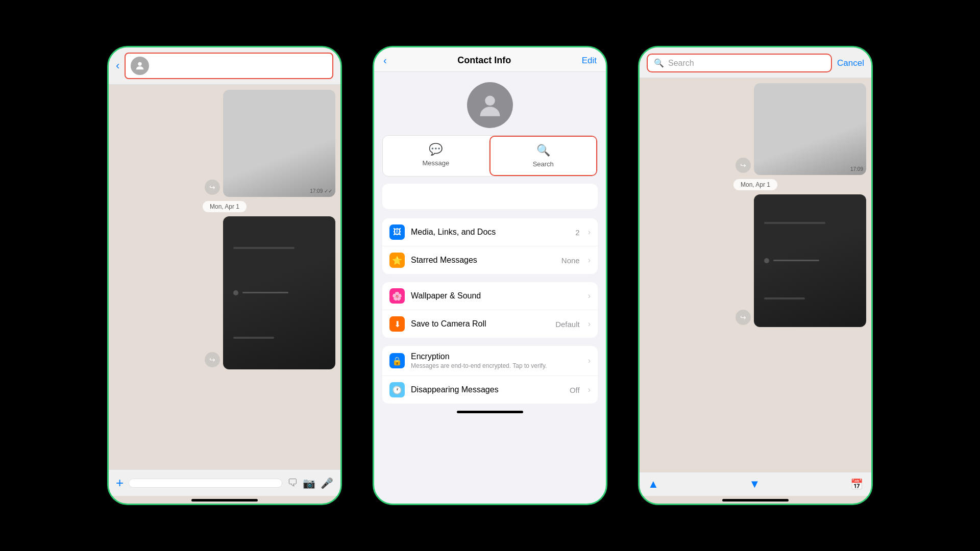  Describe the element at coordinates (589, 232) in the screenshot. I see `media-chevron: ›` at that location.